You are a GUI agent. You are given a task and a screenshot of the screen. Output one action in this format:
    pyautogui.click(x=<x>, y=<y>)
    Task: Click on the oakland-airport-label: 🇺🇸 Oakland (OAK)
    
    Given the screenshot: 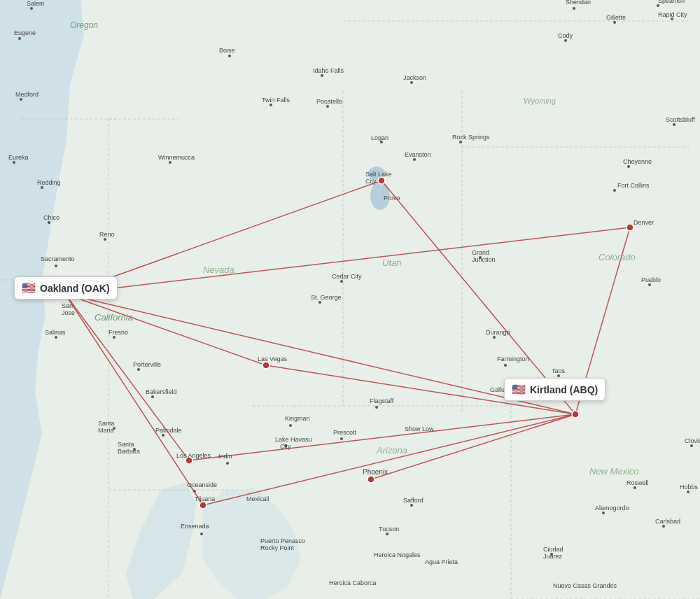 What is the action you would take?
    pyautogui.click(x=66, y=288)
    